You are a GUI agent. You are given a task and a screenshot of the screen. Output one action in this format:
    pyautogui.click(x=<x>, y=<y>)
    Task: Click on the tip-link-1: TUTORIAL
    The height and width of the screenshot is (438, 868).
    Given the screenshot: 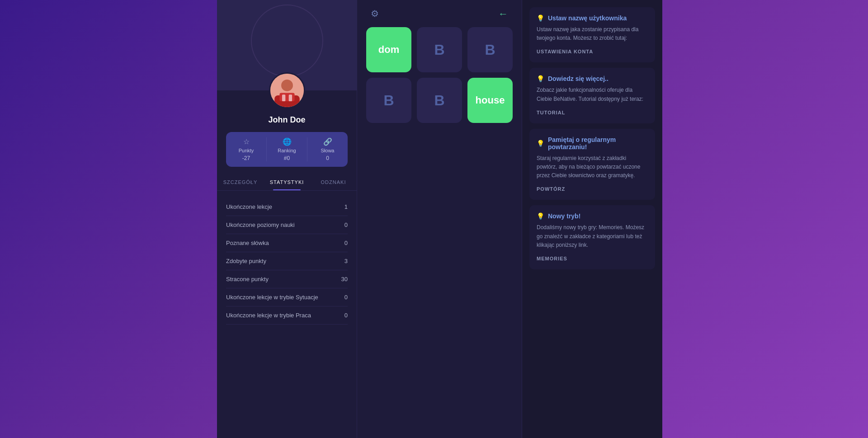 What is the action you would take?
    pyautogui.click(x=551, y=113)
    